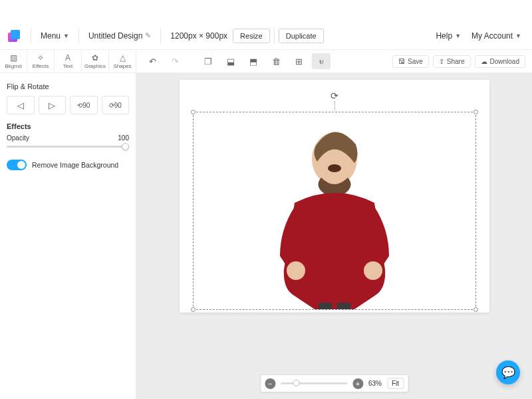 The height and width of the screenshot is (399, 532). Describe the element at coordinates (116, 105) in the screenshot. I see `rotate-right-button: ⟳90` at that location.